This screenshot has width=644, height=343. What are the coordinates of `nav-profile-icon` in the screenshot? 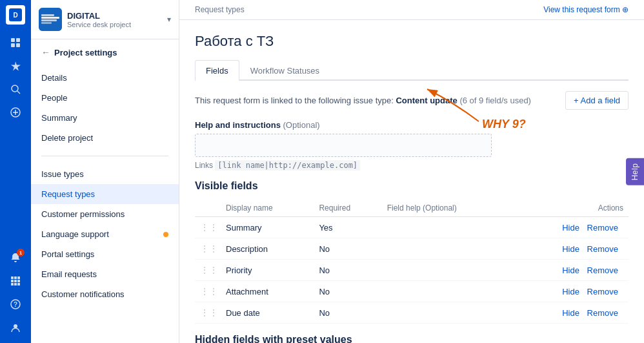 It's located at (15, 327).